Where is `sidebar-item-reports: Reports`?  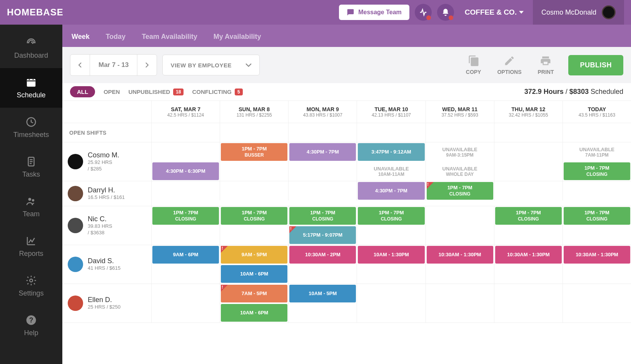 sidebar-item-reports: Reports is located at coordinates (31, 246).